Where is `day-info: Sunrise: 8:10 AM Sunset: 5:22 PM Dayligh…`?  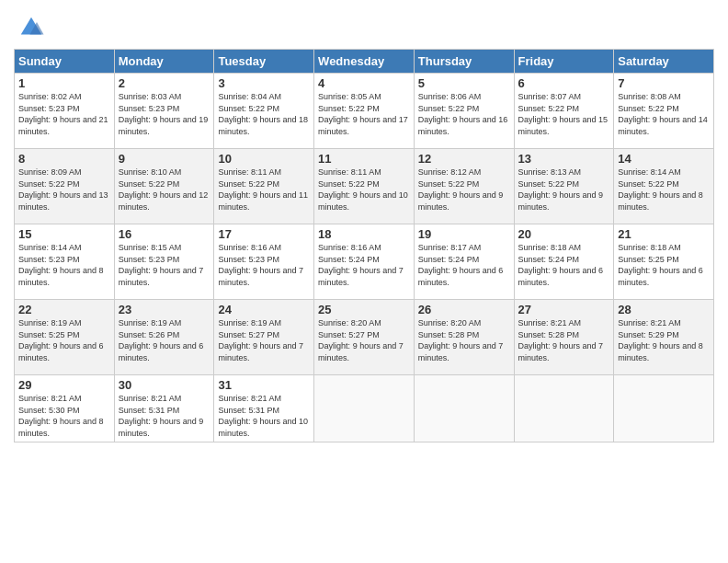 day-info: Sunrise: 8:10 AM Sunset: 5:22 PM Dayligh… is located at coordinates (165, 190).